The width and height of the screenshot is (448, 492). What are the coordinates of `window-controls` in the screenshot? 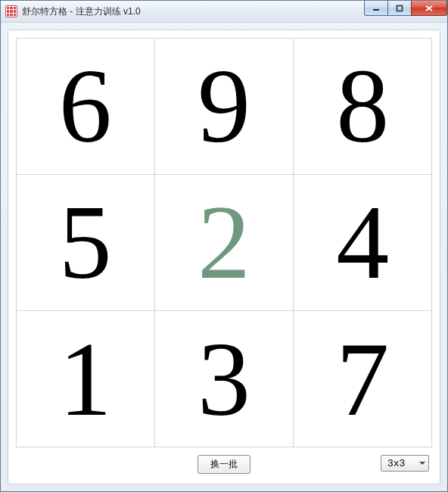 It's located at (406, 8).